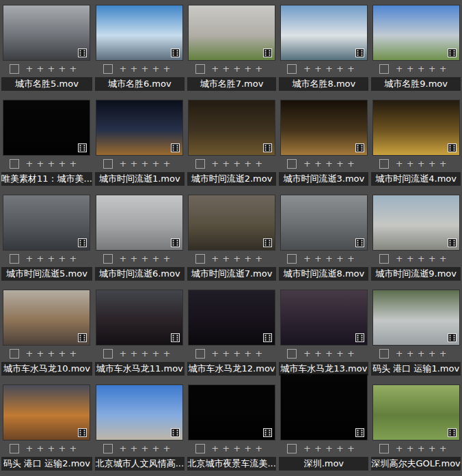 The image size is (462, 476). Describe the element at coordinates (324, 464) in the screenshot. I see `filename-label: 深圳.mov` at that location.